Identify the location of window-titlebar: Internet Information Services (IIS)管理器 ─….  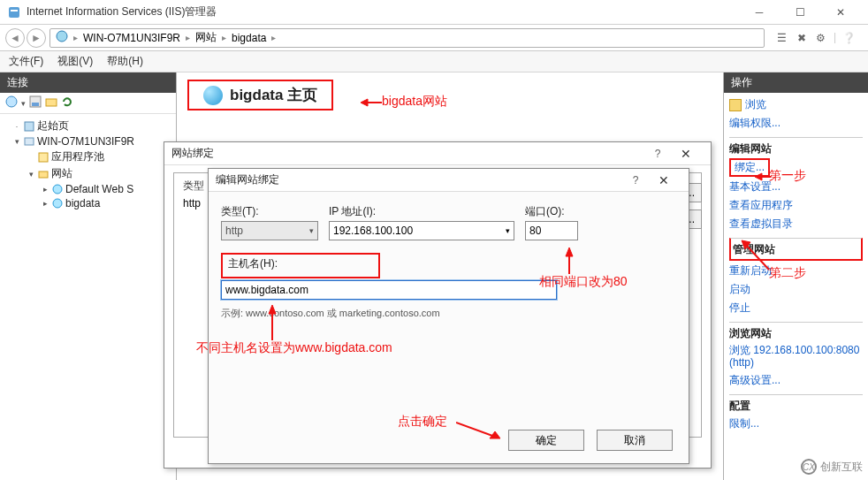
(434, 12).